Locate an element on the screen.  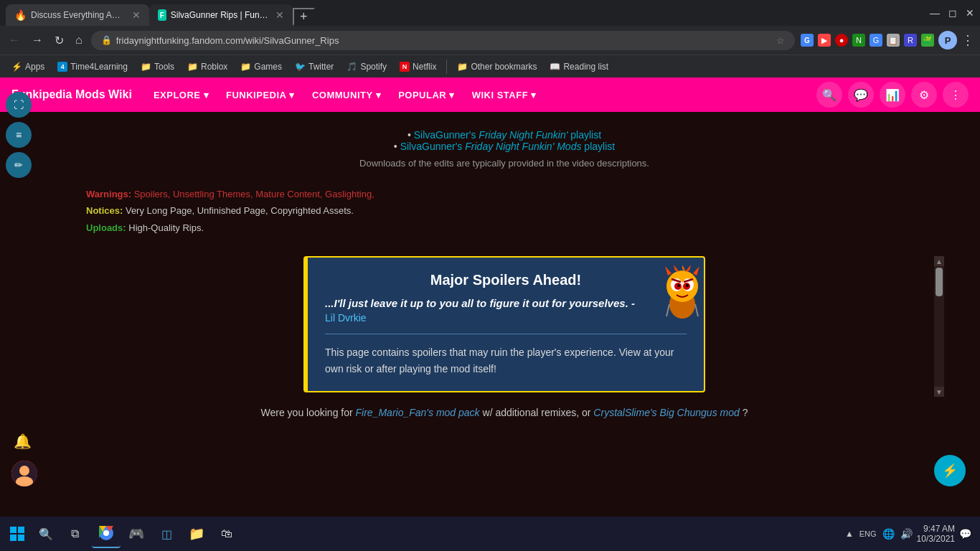
uploads-label: Uploads: is located at coordinates (106, 228).